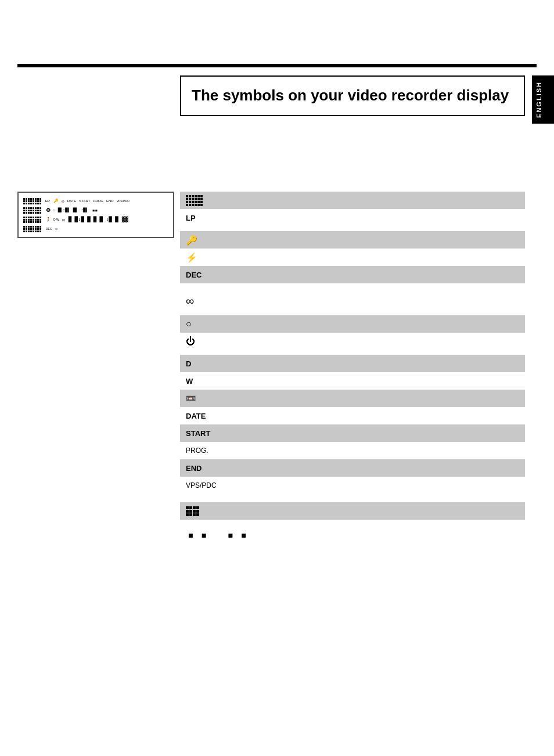  I want to click on person-icon: ⚡, so click(192, 258).